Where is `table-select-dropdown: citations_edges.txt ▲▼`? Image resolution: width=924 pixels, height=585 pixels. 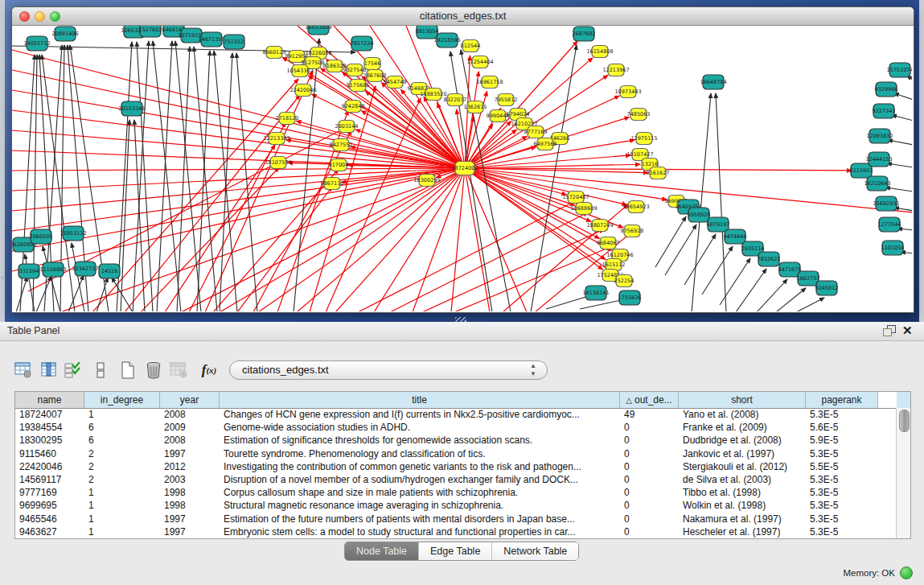 table-select-dropdown: citations_edges.txt ▲▼ is located at coordinates (388, 370).